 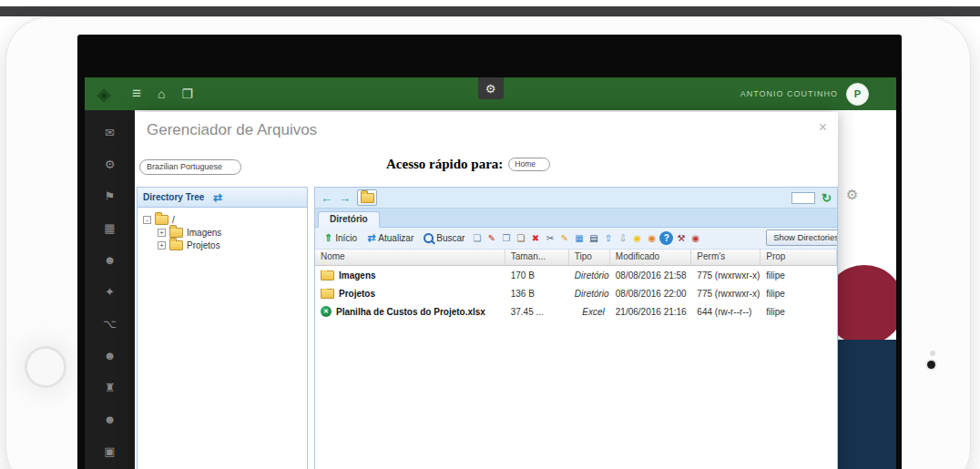 What do you see at coordinates (651, 293) in the screenshot?
I see `file-modified: 08/08/2016 22:00` at bounding box center [651, 293].